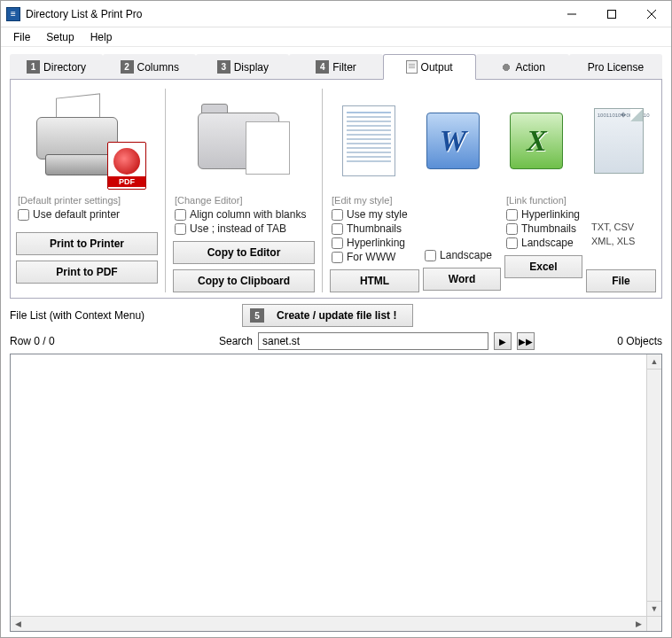 The image size is (672, 638). I want to click on search-row: Row 0 / 0 Search ▶ ▶▶ 0 Objects, so click(336, 343).